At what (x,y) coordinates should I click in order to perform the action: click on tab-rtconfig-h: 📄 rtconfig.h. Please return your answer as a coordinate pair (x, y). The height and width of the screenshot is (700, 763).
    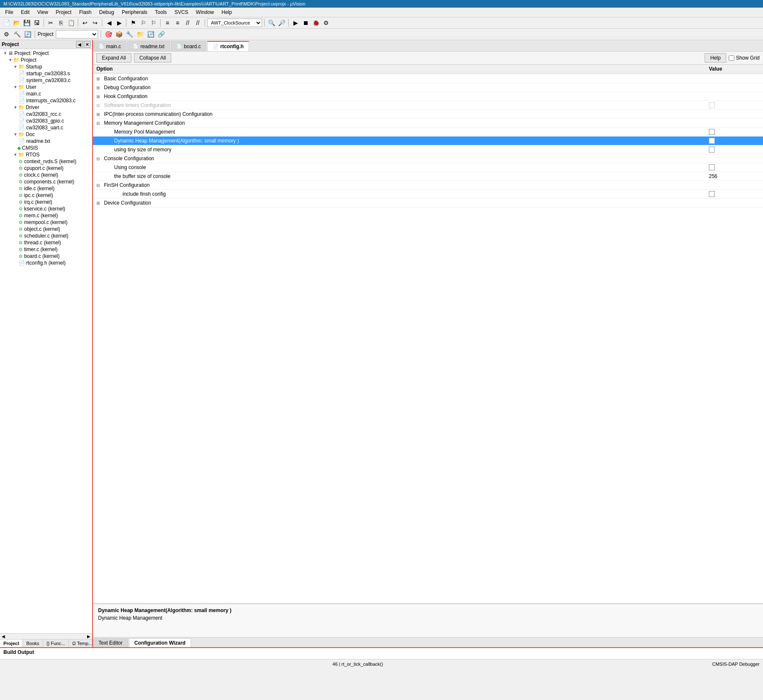
    Looking at the image, I should click on (228, 46).